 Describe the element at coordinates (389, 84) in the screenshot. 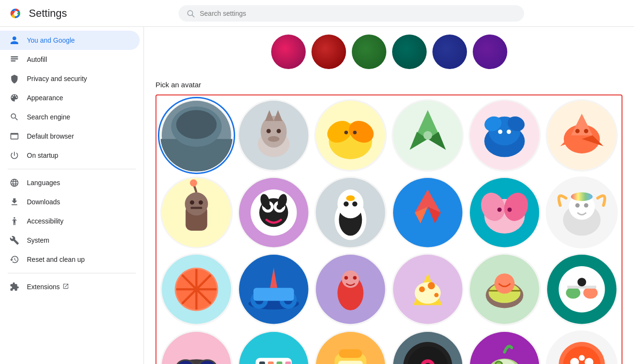

I see `avatar-section-title: Pick an avatar` at that location.